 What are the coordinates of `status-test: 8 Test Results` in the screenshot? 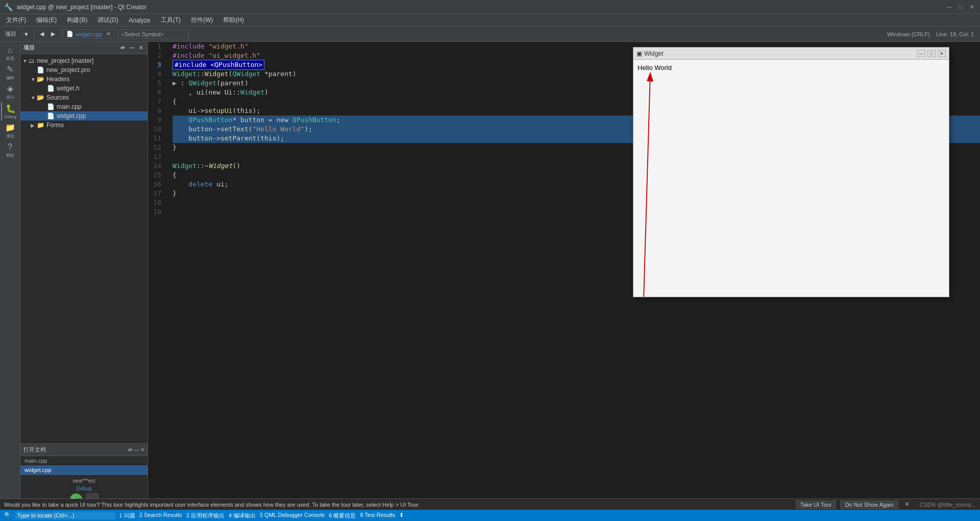 It's located at (378, 516).